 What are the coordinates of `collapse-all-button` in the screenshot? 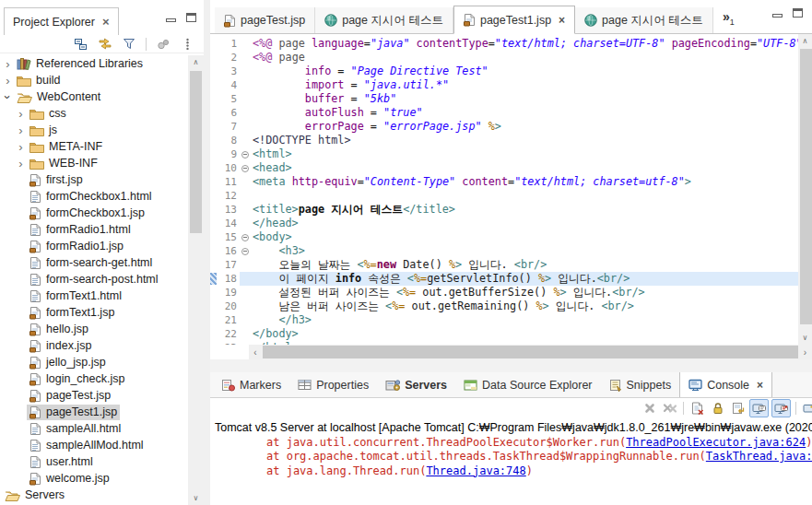 It's located at (81, 44).